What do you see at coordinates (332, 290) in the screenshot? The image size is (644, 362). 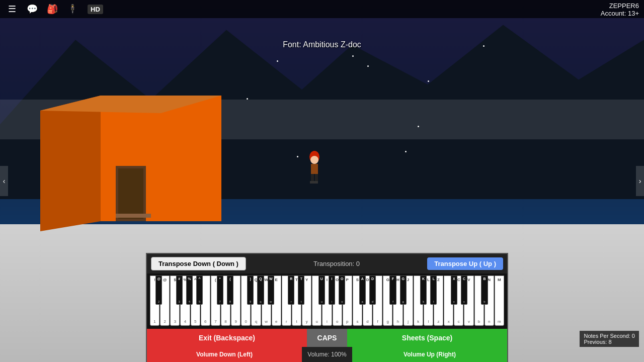 I see `black-key: Ii` at bounding box center [332, 290].